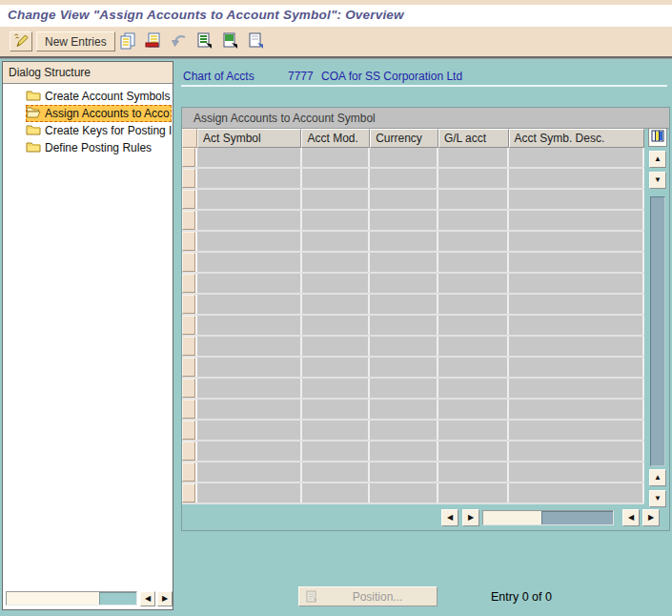 The image size is (672, 616). I want to click on select-block-button, so click(229, 42).